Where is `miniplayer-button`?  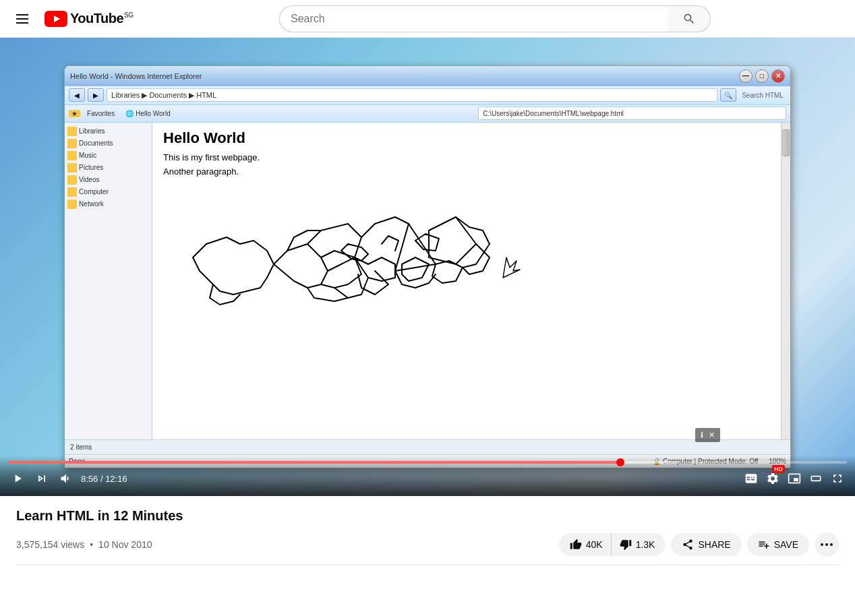
miniplayer-button is located at coordinates (794, 479).